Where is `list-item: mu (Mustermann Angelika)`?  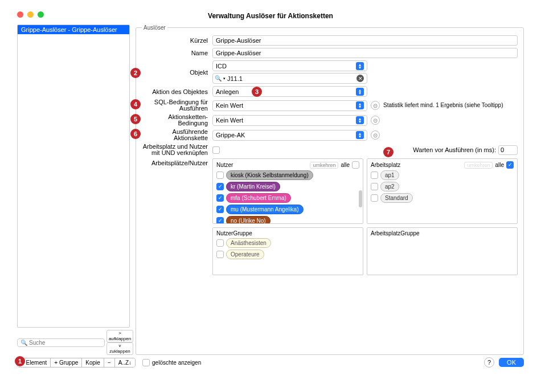
list-item: mu (Mustermann Angelika) is located at coordinates (288, 210).